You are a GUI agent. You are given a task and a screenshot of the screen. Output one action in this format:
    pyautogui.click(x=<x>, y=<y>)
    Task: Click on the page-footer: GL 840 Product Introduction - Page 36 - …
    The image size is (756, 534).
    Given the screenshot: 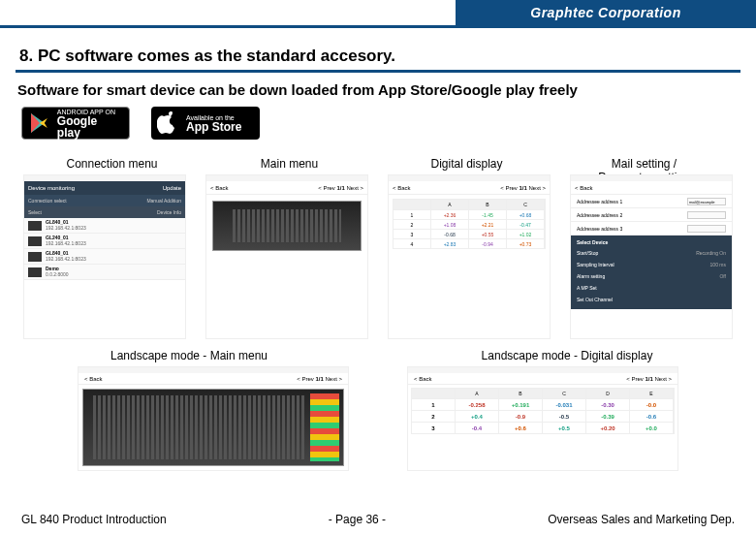 What is the action you would take?
    pyautogui.click(x=378, y=519)
    